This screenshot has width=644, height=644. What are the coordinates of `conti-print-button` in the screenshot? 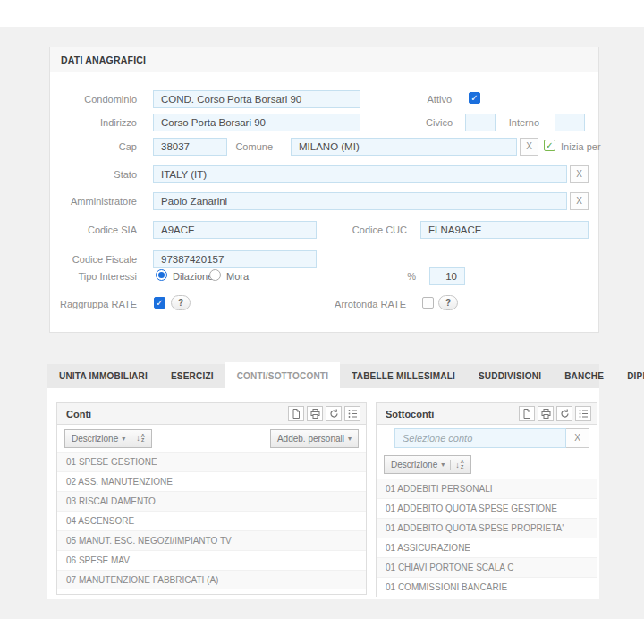 It's located at (315, 413).